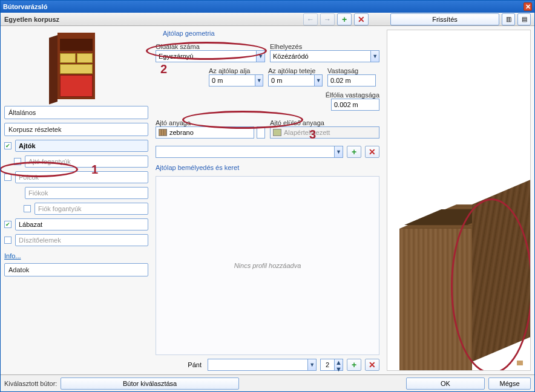  What do you see at coordinates (268, 7) in the screenshot?
I see `titlebar: Bútorvarázsló ✕` at bounding box center [268, 7].